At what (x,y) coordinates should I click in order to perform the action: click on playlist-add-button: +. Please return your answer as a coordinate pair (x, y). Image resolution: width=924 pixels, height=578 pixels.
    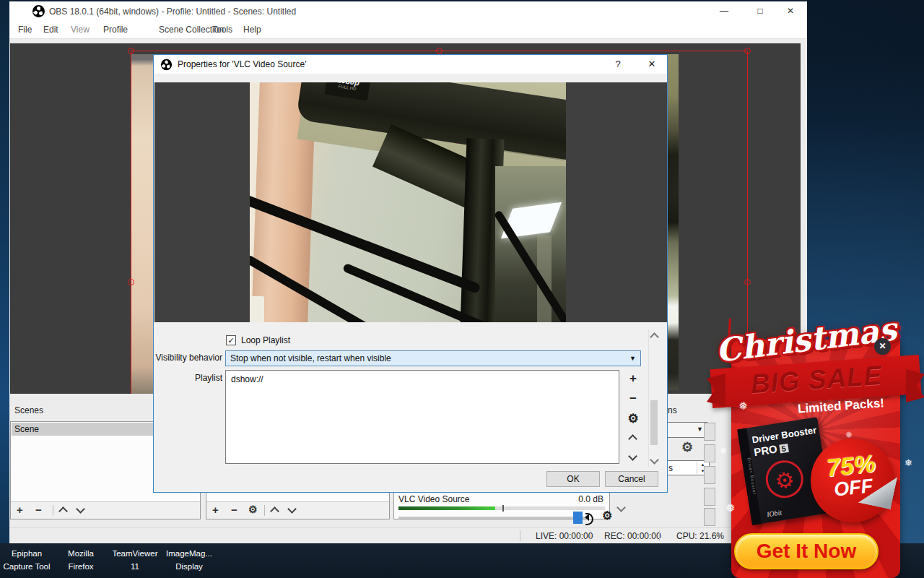
    Looking at the image, I should click on (633, 379).